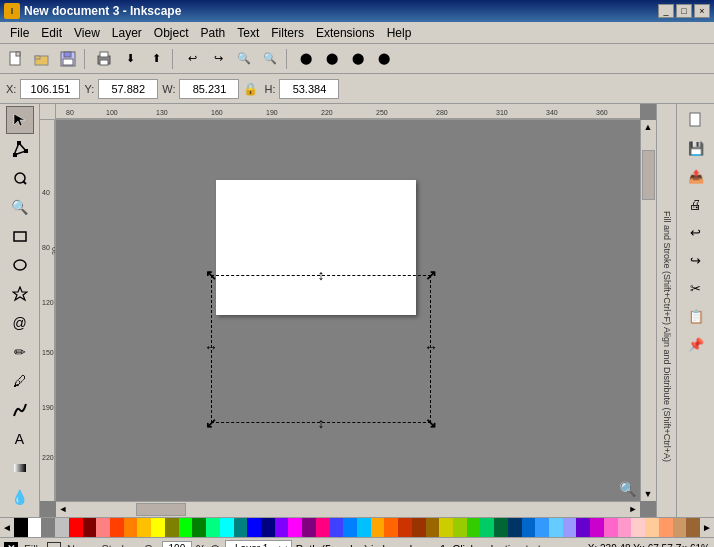  I want to click on handle-bc: ↕, so click(321, 423).